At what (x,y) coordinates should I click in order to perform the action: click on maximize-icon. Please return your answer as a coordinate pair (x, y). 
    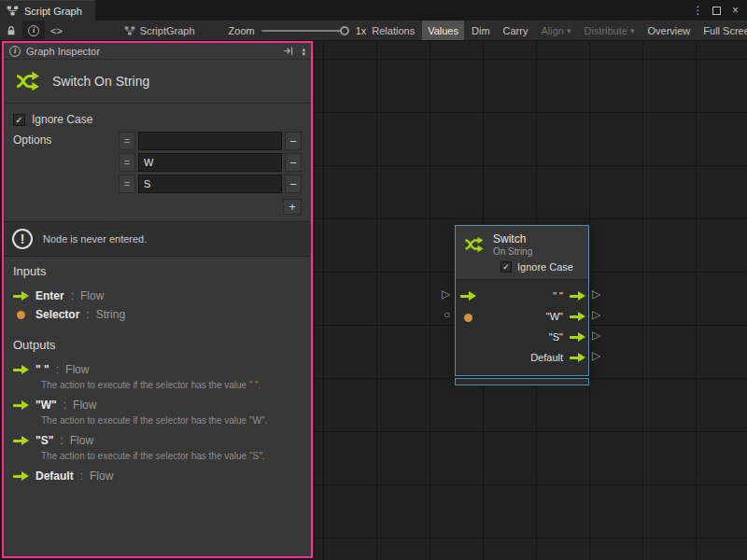
    Looking at the image, I should click on (717, 10).